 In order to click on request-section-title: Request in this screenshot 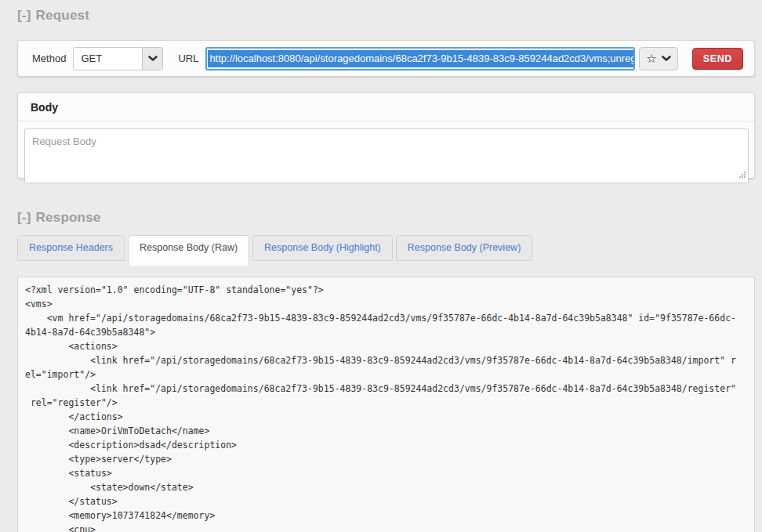, I will do `click(63, 16)`.